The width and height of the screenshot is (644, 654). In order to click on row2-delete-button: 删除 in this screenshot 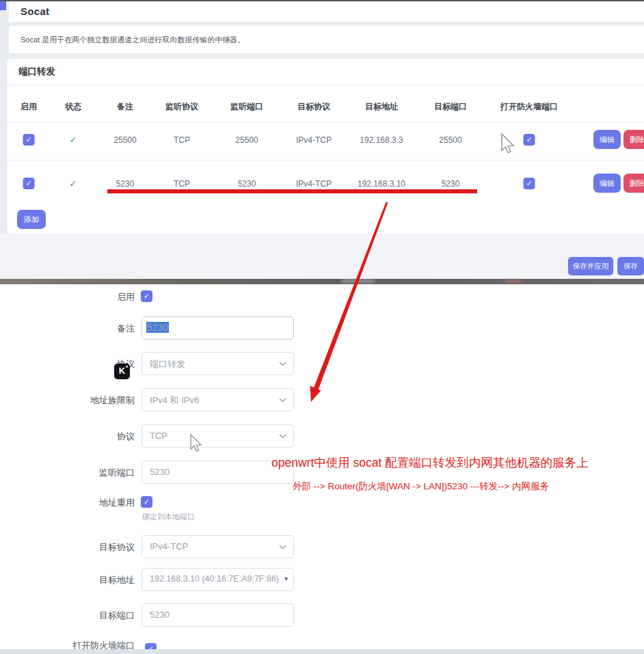, I will do `click(634, 183)`.